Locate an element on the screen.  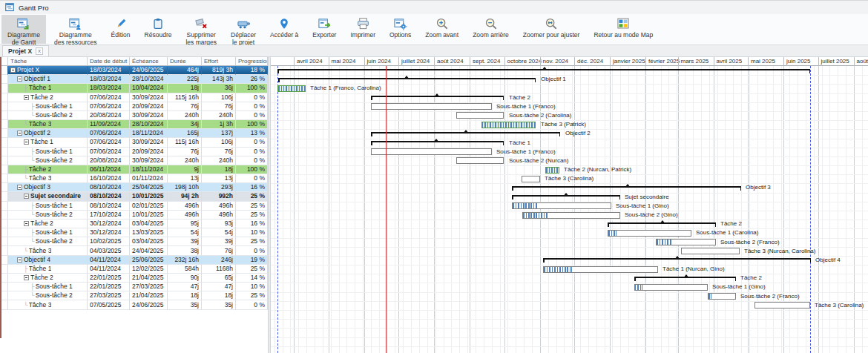
toolbar-button-gantt-chart: Diagrammede Gantt is located at coordinates (24, 30).